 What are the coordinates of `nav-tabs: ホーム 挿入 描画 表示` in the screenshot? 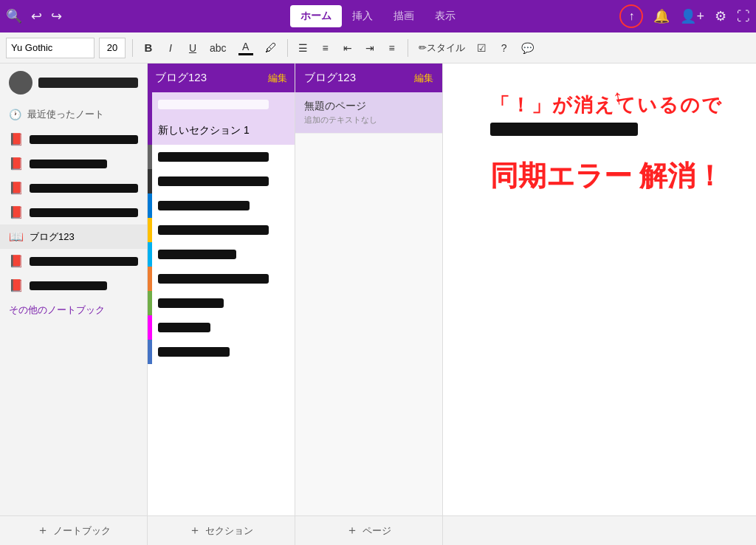 It's located at (378, 16).